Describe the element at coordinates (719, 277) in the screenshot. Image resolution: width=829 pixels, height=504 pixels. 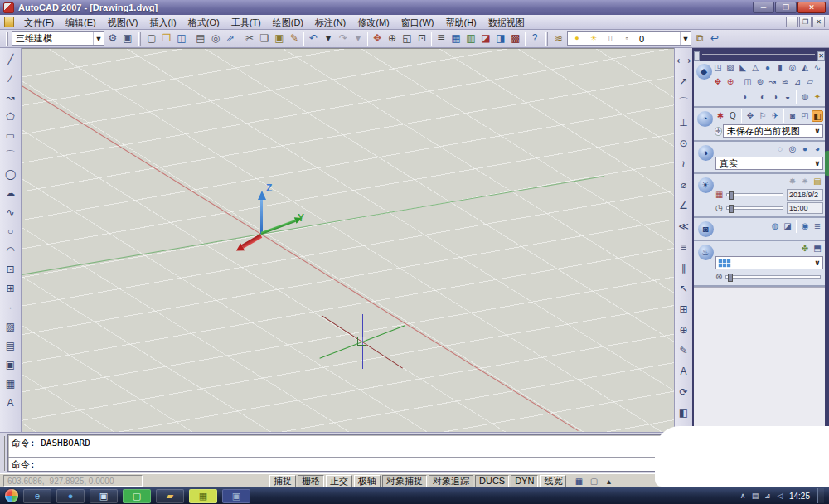
I see `material-scale-icon: ⊛` at that location.